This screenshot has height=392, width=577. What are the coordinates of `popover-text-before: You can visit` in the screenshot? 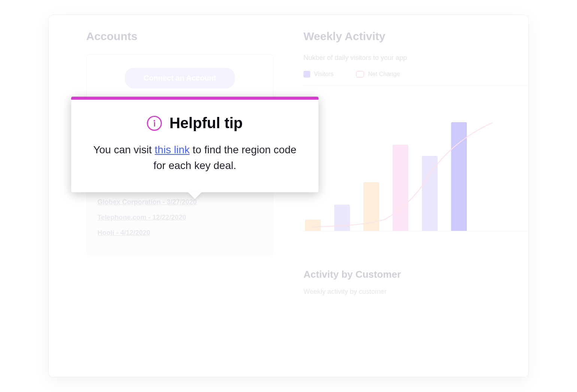 It's located at (124, 150).